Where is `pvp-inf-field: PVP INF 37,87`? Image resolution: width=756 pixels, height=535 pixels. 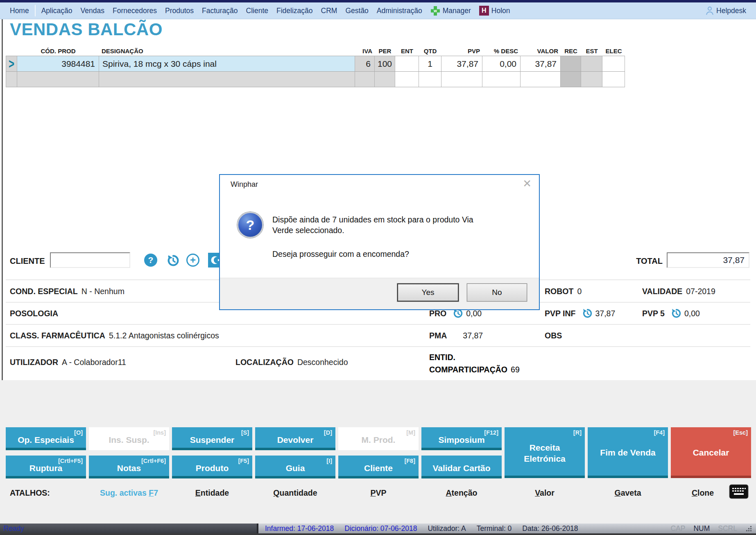 pvp-inf-field: PVP INF 37,87 is located at coordinates (580, 314).